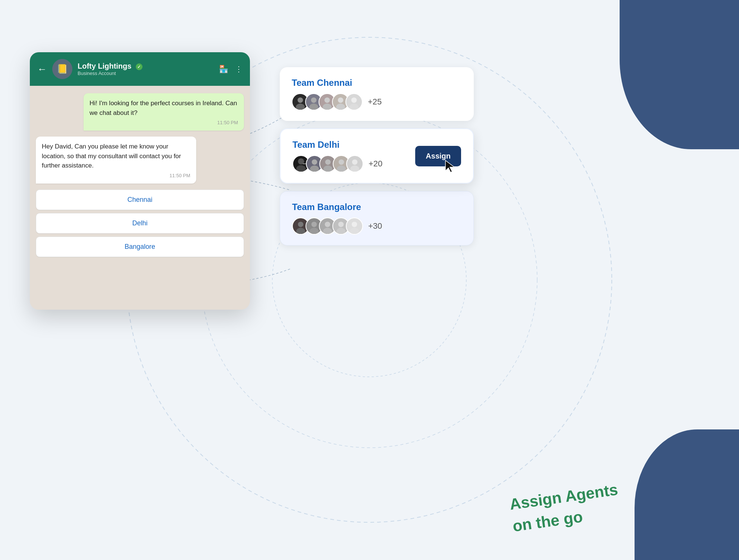 This screenshot has height=560, width=739. What do you see at coordinates (377, 156) in the screenshot?
I see `teams-panel: Team Chennai` at bounding box center [377, 156].